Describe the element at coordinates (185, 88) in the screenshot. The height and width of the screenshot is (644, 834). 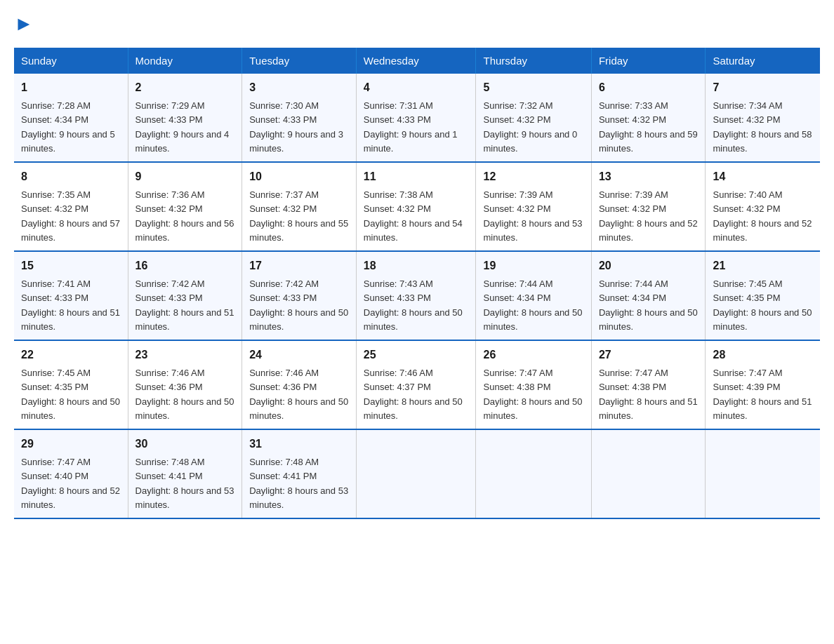
I see `day-number: 2` at that location.